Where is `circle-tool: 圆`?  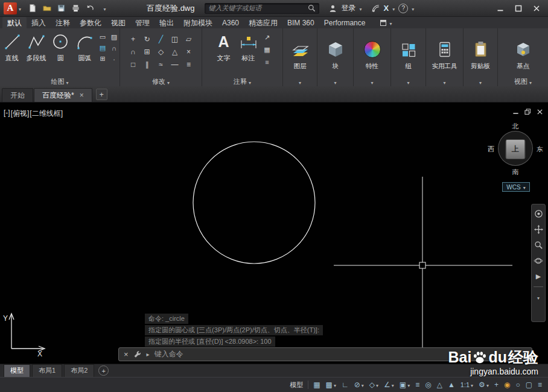
circle-tool: 圆 is located at coordinates (60, 53).